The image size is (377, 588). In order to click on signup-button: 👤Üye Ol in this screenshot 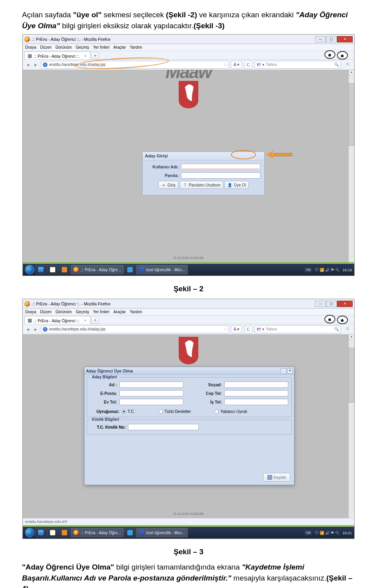, I will do `click(236, 185)`.